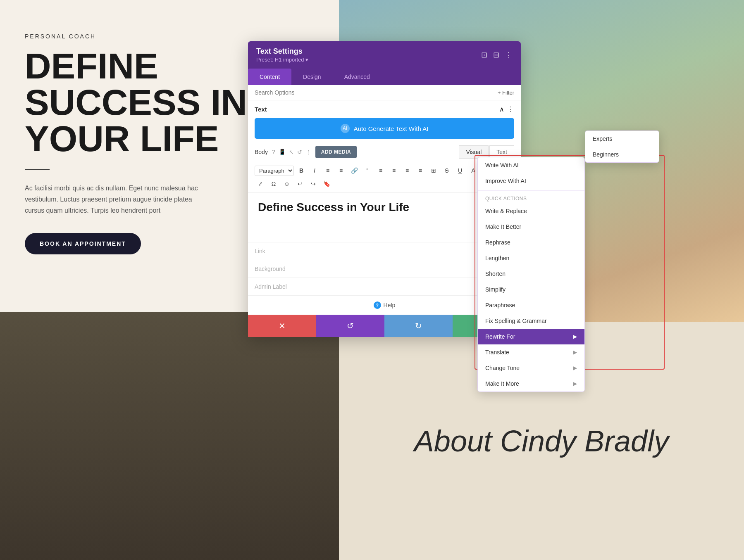 This screenshot has width=744, height=560. Describe the element at coordinates (531, 242) in the screenshot. I see `ai-rephrase: Rephrase` at that location.